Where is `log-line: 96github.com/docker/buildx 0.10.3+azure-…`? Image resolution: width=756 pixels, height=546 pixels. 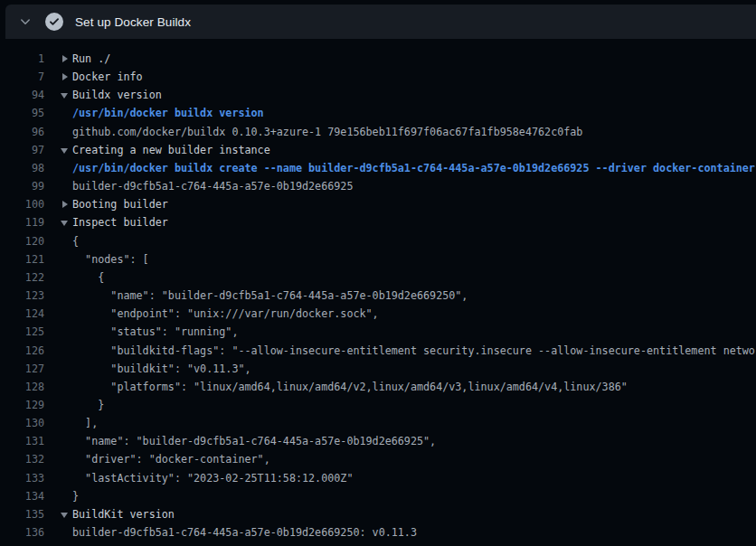 log-line: 96github.com/docker/buildx 0.10.3+azure-… is located at coordinates (378, 132).